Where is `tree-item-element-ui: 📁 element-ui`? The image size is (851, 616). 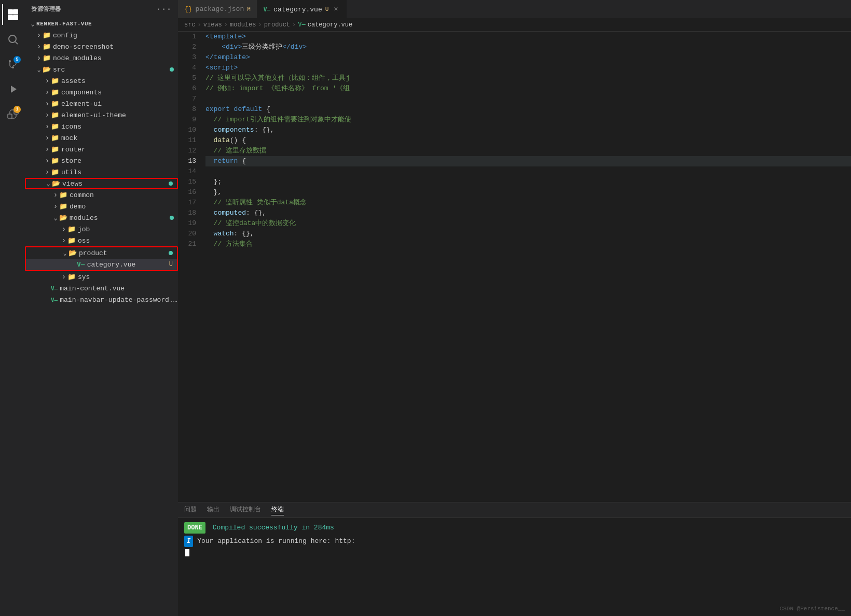 tree-item-element-ui: 📁 element-ui is located at coordinates (102, 104).